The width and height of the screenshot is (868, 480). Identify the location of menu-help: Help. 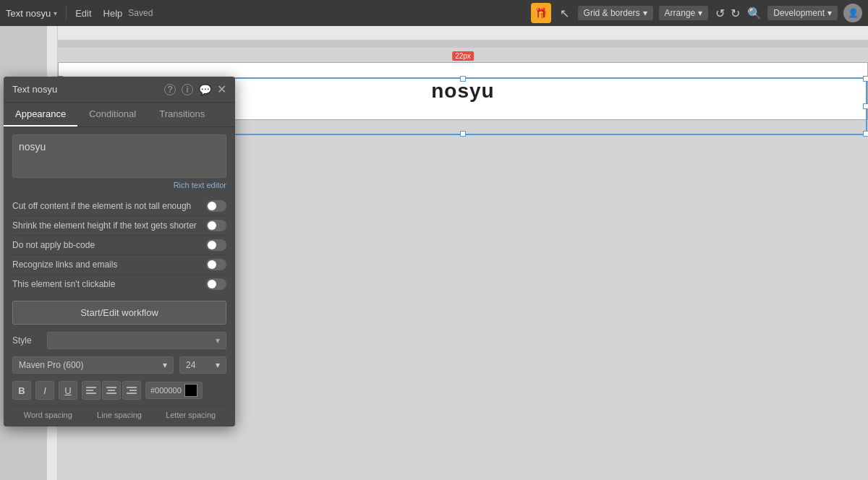
(113, 13).